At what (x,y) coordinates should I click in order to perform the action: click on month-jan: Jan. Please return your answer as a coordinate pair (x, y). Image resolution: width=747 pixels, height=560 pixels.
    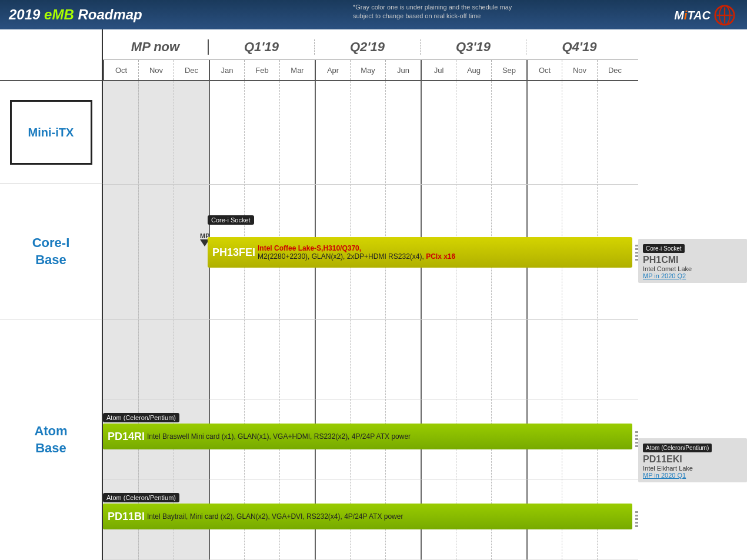
    Looking at the image, I should click on (226, 70).